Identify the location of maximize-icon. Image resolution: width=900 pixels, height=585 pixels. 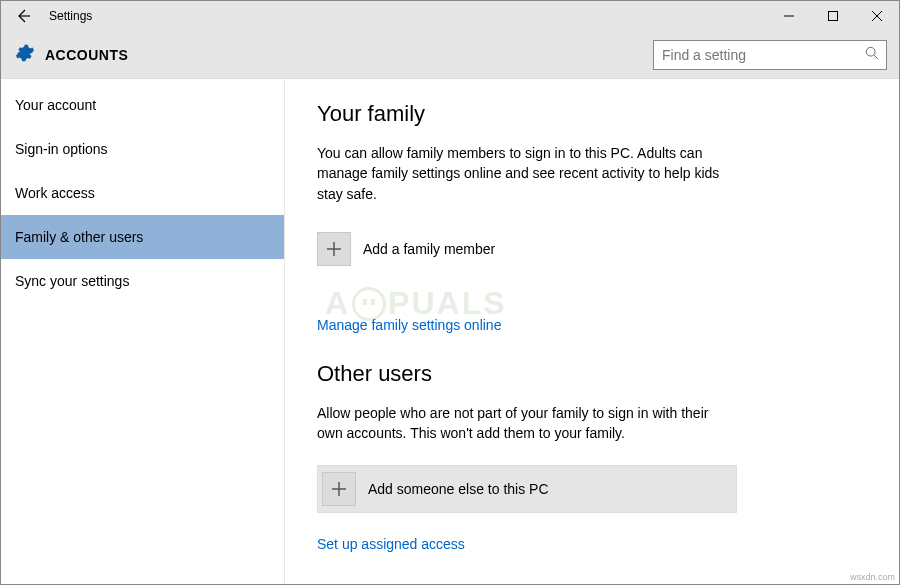
(833, 16).